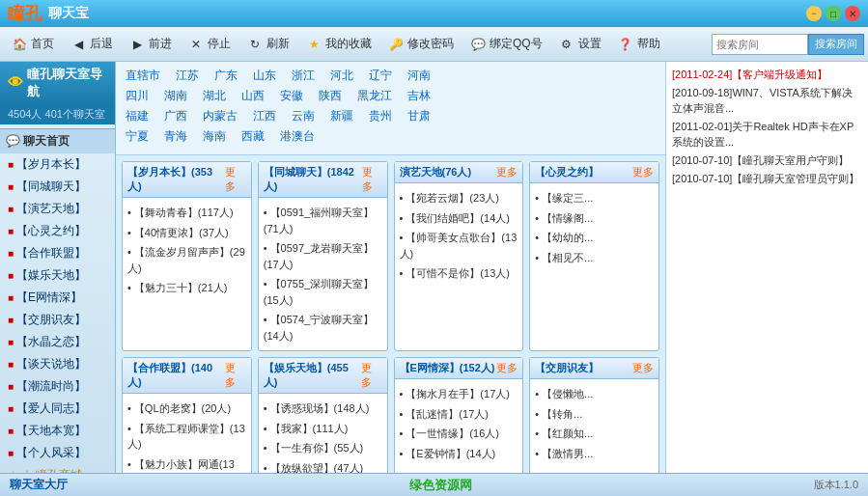 This screenshot has height=496, width=868. I want to click on room-card-more-2: 更多, so click(507, 172).